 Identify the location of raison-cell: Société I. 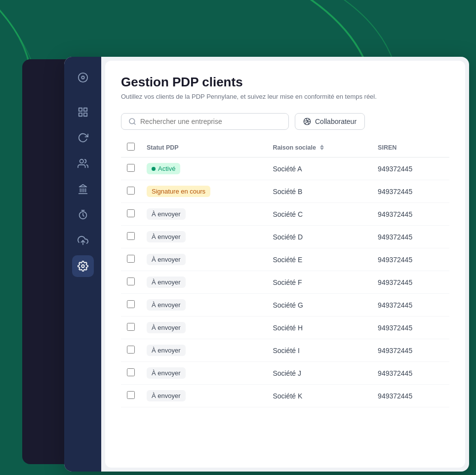
(319, 351).